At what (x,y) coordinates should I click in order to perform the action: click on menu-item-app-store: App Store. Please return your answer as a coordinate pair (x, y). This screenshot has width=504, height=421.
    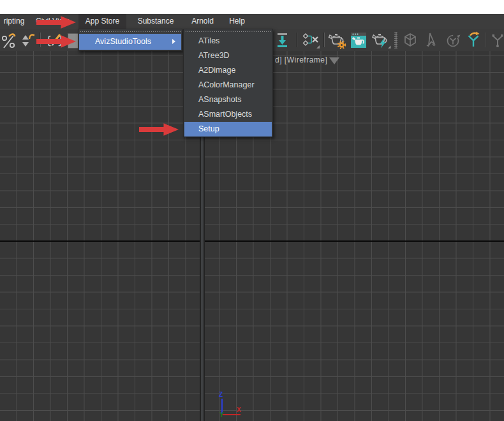
    Looking at the image, I should click on (102, 22).